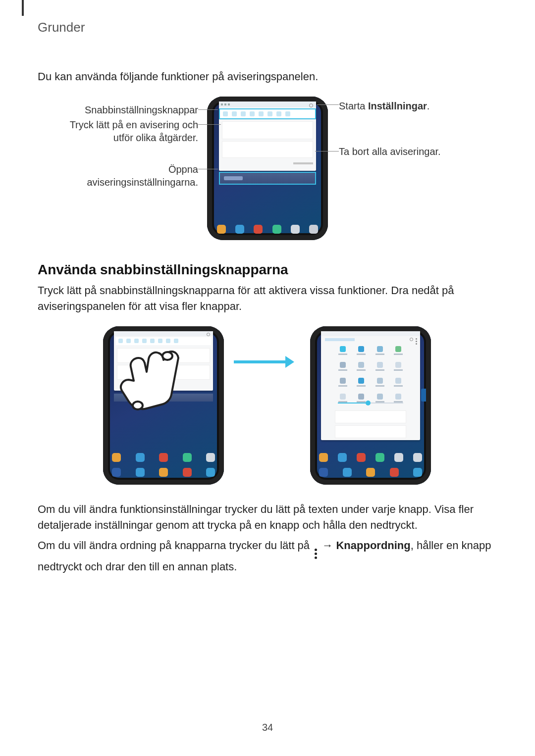  What do you see at coordinates (268, 517) in the screenshot?
I see `paragraph-change-function-settings: Om du vill ändra funktionsinställningar …` at bounding box center [268, 517].